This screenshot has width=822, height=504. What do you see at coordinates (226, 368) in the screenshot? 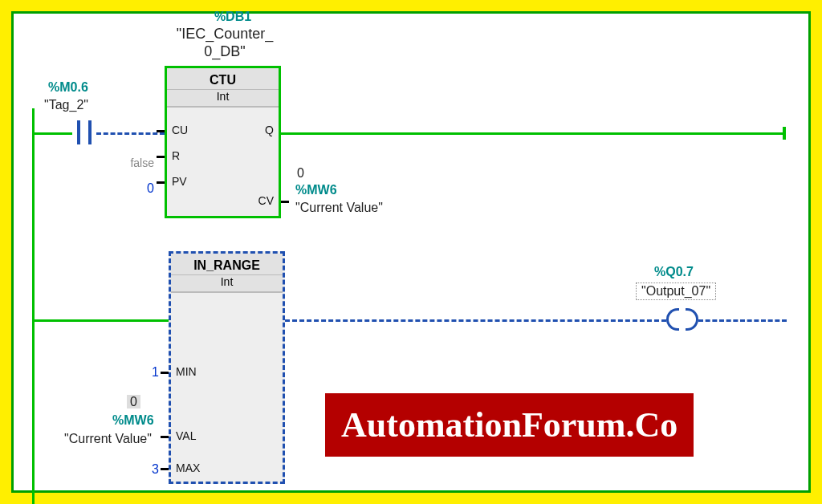
I see `block-in-range: IN_RANGE Int MIN VAL MAX` at bounding box center [226, 368].